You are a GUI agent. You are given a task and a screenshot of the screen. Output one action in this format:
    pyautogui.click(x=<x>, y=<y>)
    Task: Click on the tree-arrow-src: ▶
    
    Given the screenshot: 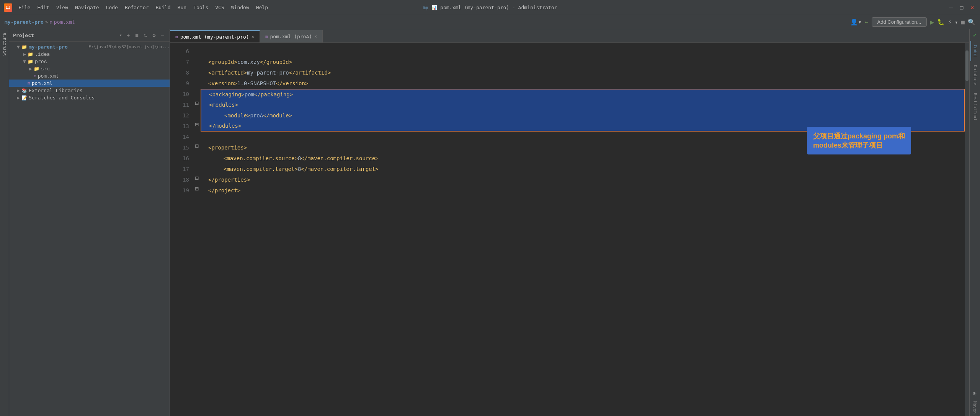 What is the action you would take?
    pyautogui.click(x=31, y=69)
    